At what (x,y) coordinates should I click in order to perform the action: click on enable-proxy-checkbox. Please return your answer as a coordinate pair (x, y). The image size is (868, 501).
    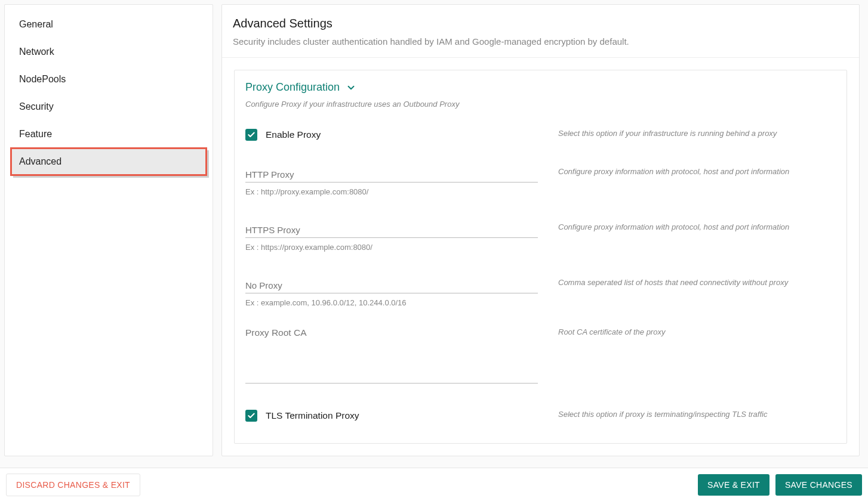
    Looking at the image, I should click on (251, 135).